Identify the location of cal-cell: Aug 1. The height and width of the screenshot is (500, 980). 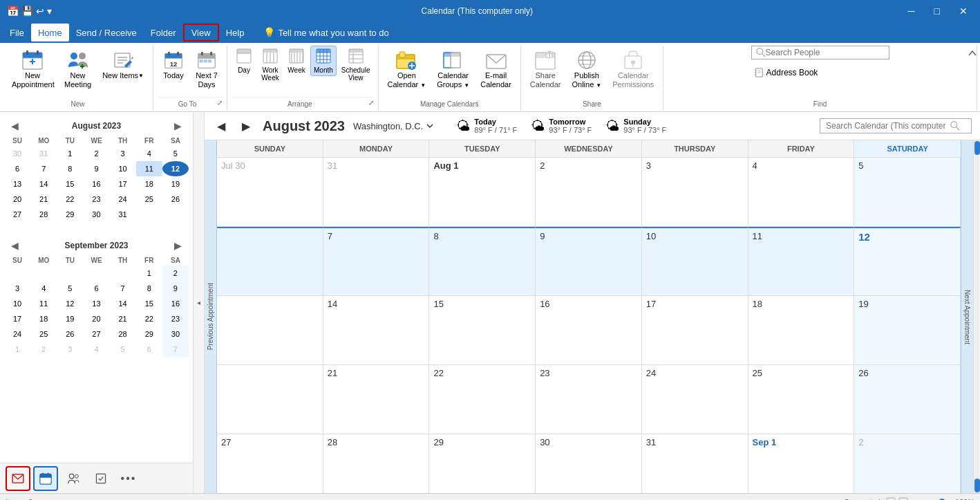
(482, 192).